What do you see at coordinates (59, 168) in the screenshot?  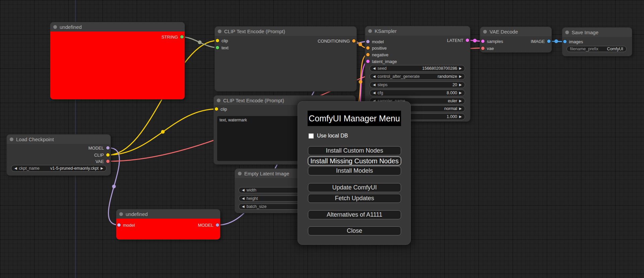 I see `widget-ckpt-name: ◀ ckpt_name v1-5-pruned-emaonly.ckpt ▶` at bounding box center [59, 168].